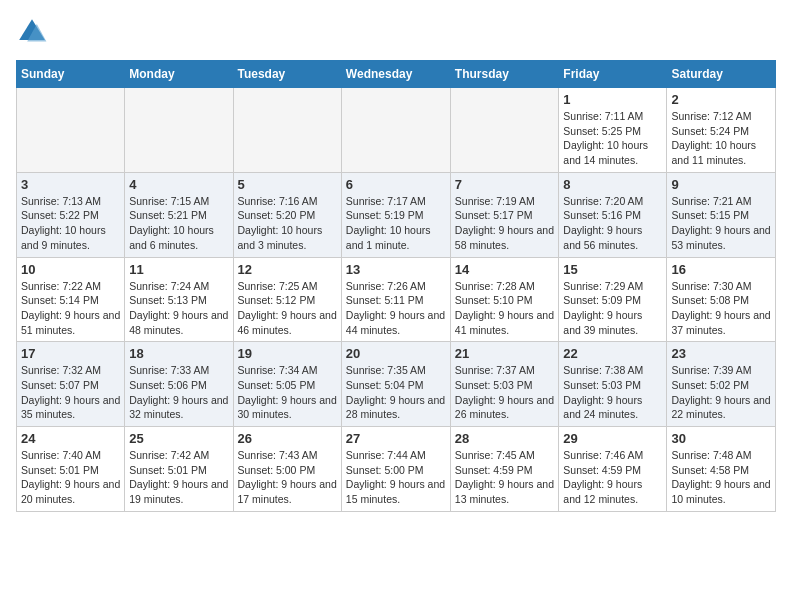 The height and width of the screenshot is (612, 792). Describe the element at coordinates (396, 392) in the screenshot. I see `day-info: Sunrise: 7:35 AM Sunset: 5:04 PM Dayligh…` at that location.